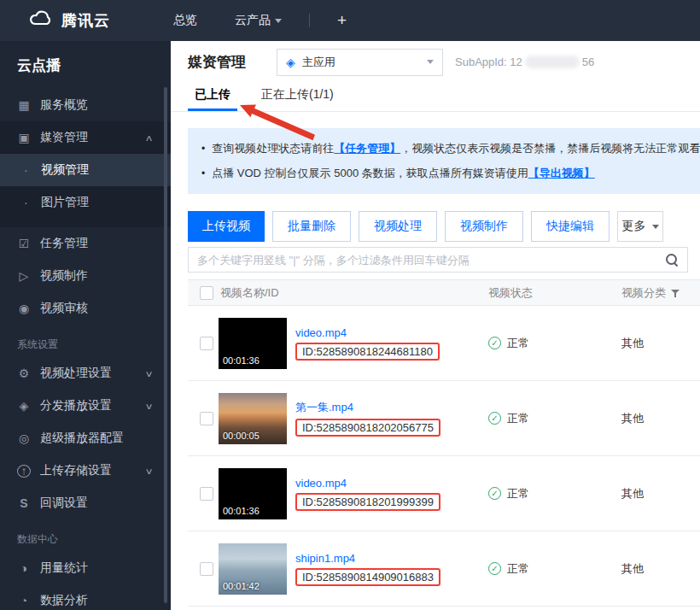 The image size is (700, 610). Describe the element at coordinates (166, 345) in the screenshot. I see `sidebar-scrollbar` at that location.